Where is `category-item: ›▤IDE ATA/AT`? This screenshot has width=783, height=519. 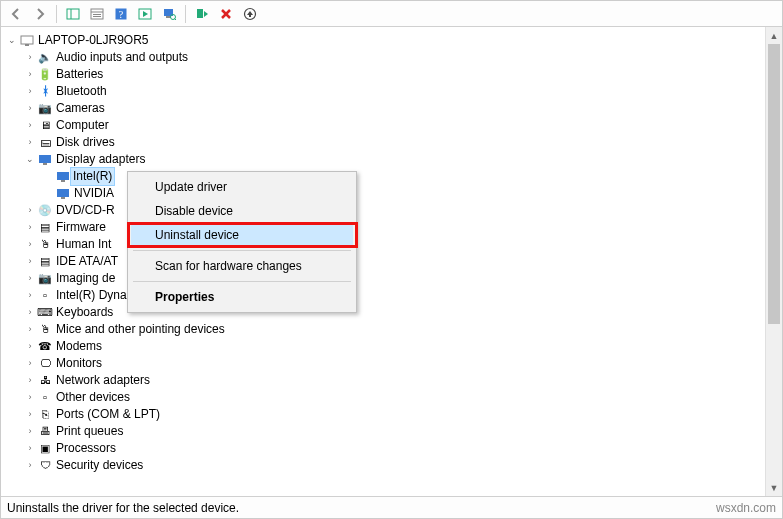 category-item: ›▤IDE ATA/AT is located at coordinates (394, 262).